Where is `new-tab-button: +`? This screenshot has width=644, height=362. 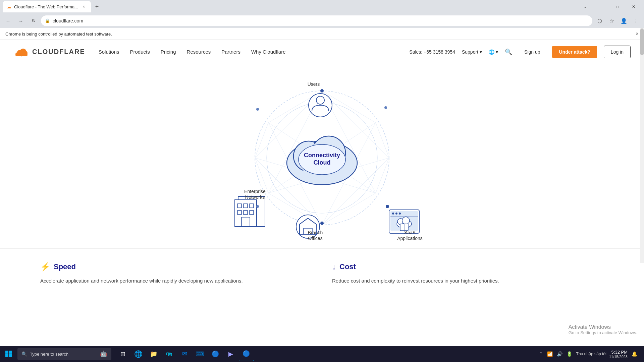
new-tab-button: + is located at coordinates (97, 7).